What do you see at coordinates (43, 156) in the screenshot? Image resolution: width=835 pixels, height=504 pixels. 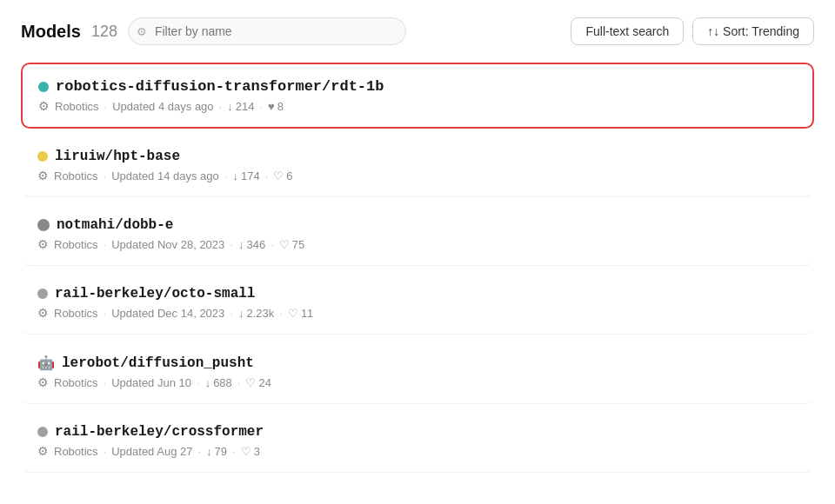 I see `model-dot` at bounding box center [43, 156].